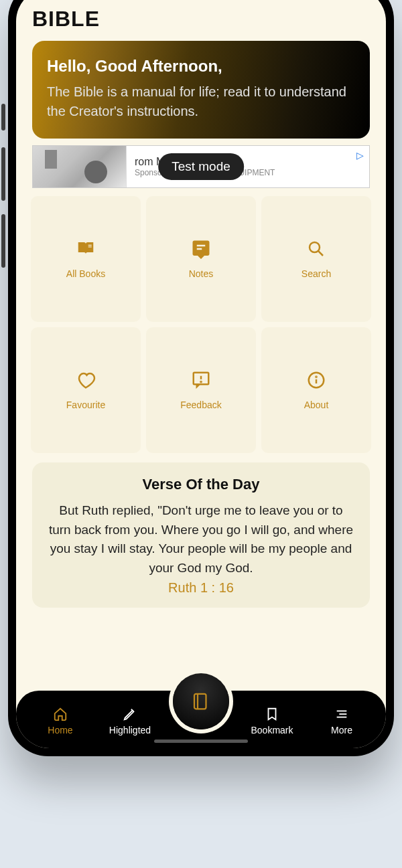  I want to click on nav-label: More, so click(342, 730).